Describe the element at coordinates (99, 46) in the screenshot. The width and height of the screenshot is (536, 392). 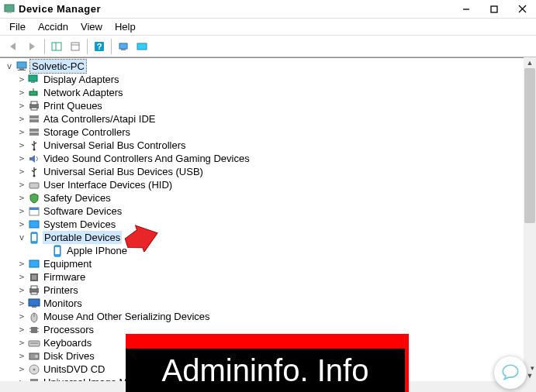
I see `help-button: ?` at that location.